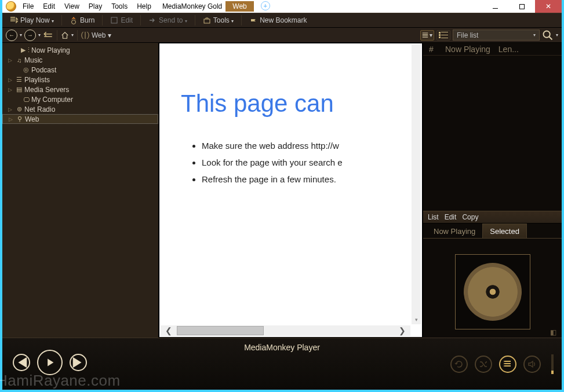 The width and height of the screenshot is (564, 392). Describe the element at coordinates (493, 292) in the screenshot. I see `album-art-container` at that location.